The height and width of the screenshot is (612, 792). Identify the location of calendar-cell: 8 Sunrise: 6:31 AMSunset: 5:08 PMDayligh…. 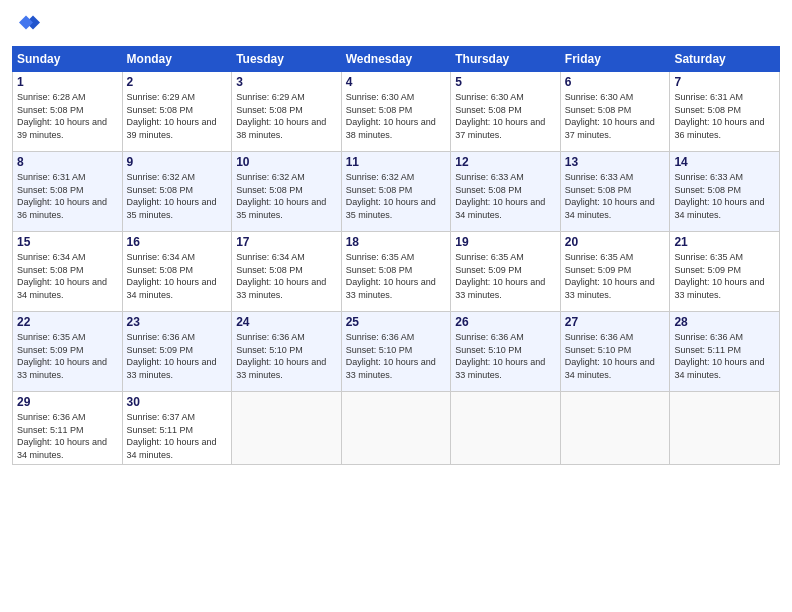
(68, 192).